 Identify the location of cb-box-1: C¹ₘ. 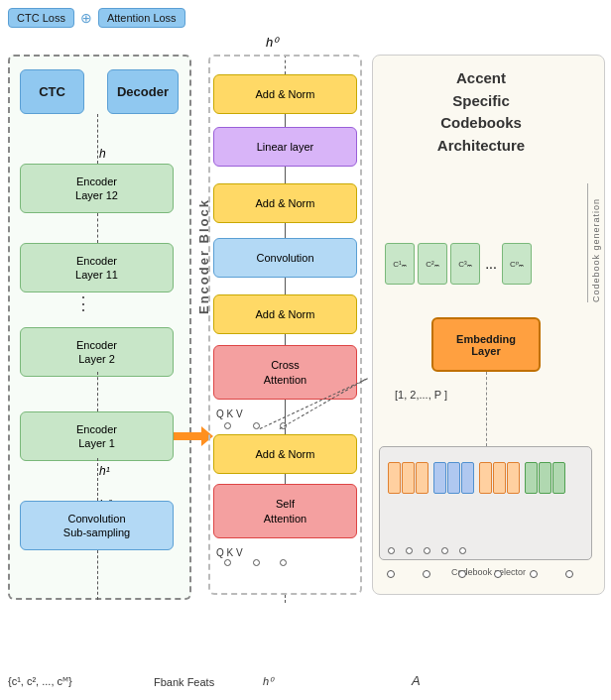
(400, 264).